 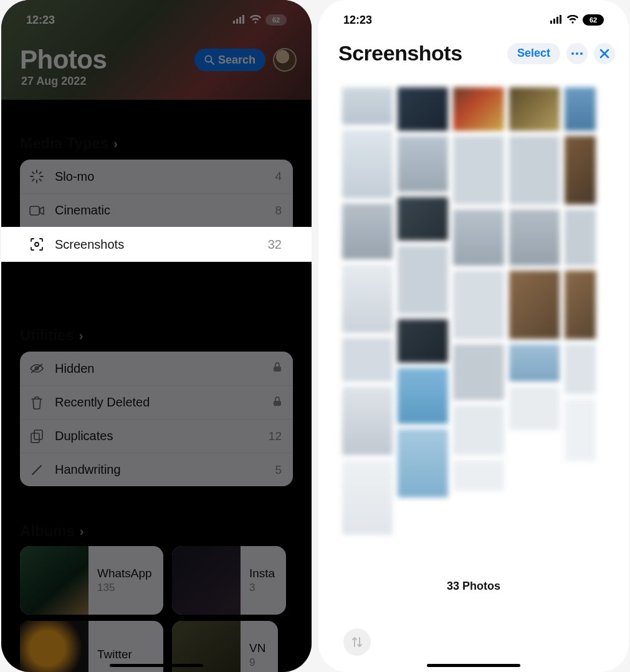 I want to click on lock-icon, so click(x=277, y=368).